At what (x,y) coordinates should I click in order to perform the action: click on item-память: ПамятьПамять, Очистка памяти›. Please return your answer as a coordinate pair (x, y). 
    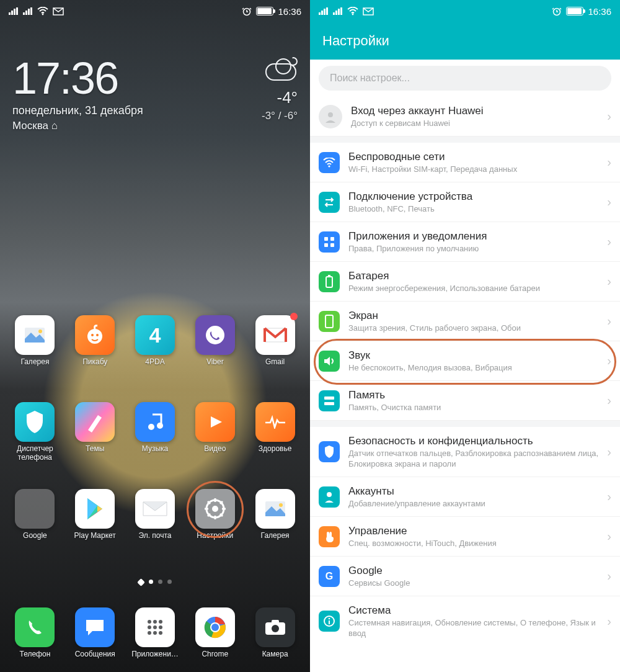
    Looking at the image, I should click on (465, 401).